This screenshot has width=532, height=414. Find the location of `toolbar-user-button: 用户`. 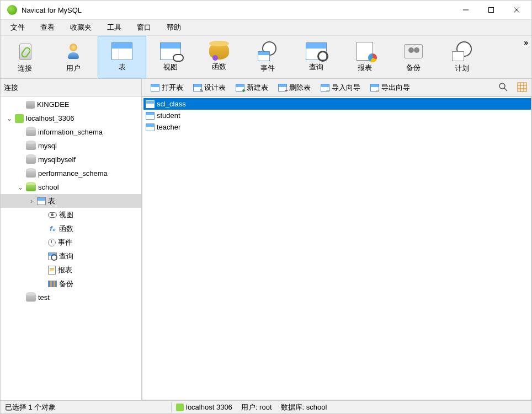

toolbar-user-button: 用户 is located at coordinates (73, 57).